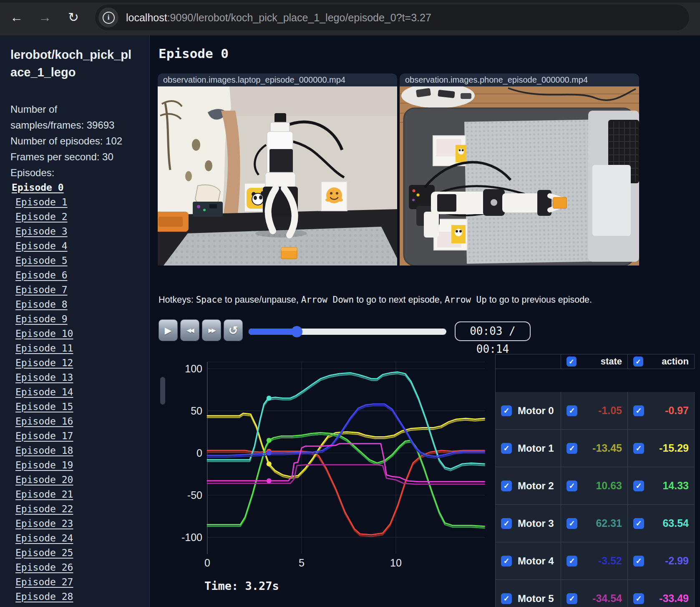 The height and width of the screenshot is (607, 700). Describe the element at coordinates (196, 411) in the screenshot. I see `y-tick-label: 50` at that location.